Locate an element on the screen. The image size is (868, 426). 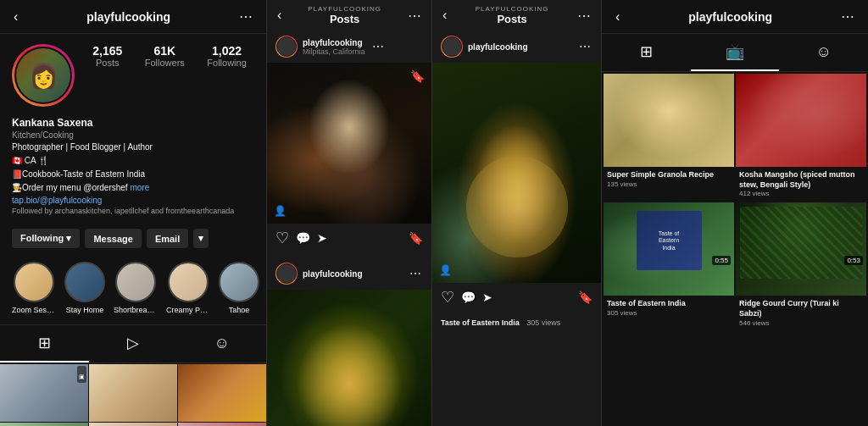
video-title-1: Super Simple Granola Recipe is located at coordinates (669, 175).